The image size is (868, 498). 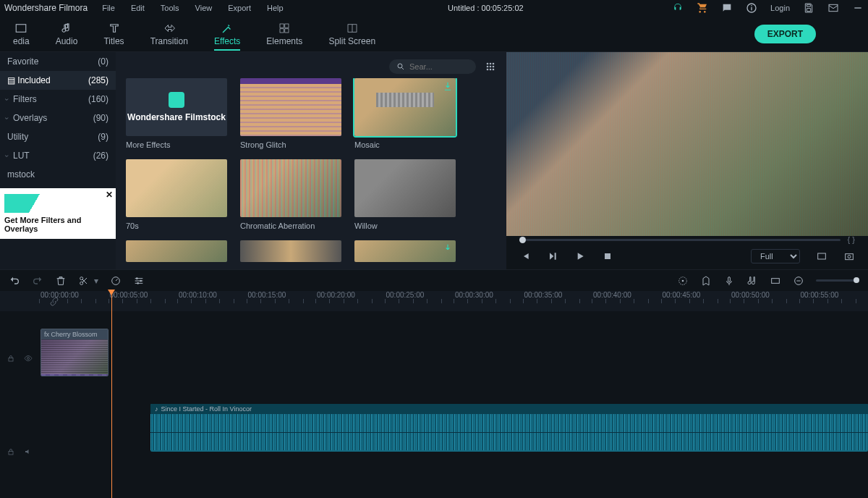 What do you see at coordinates (58, 174) in the screenshot?
I see `sidebar-filmstock: mstock` at bounding box center [58, 174].